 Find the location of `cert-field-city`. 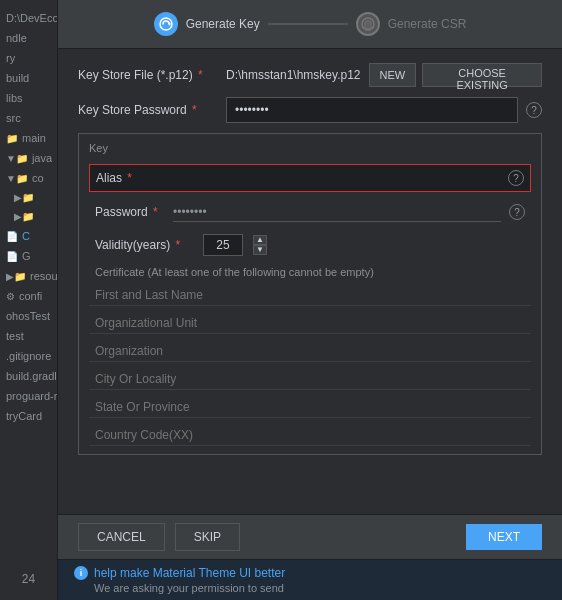

cert-field-city is located at coordinates (310, 379).